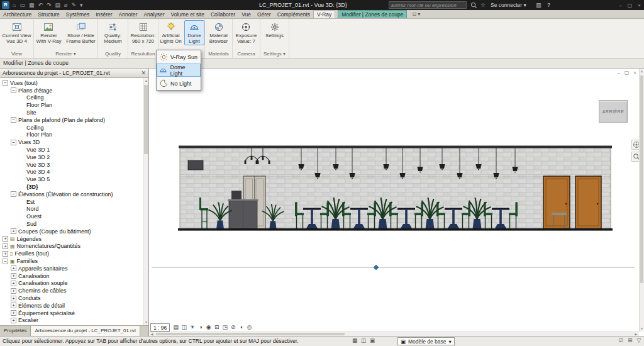 This screenshot has width=644, height=346. What do you see at coordinates (176, 327) in the screenshot?
I see `detail-level-icon: ▤` at bounding box center [176, 327].